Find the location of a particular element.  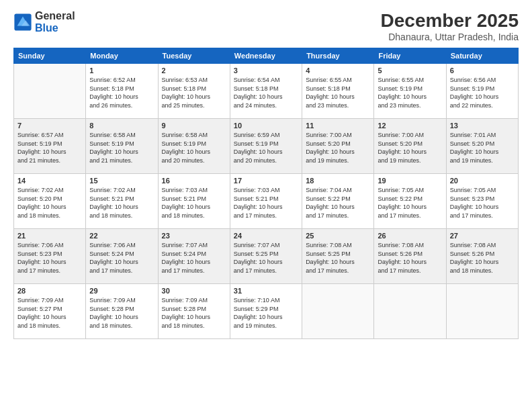

day-number: 23 is located at coordinates (194, 236).